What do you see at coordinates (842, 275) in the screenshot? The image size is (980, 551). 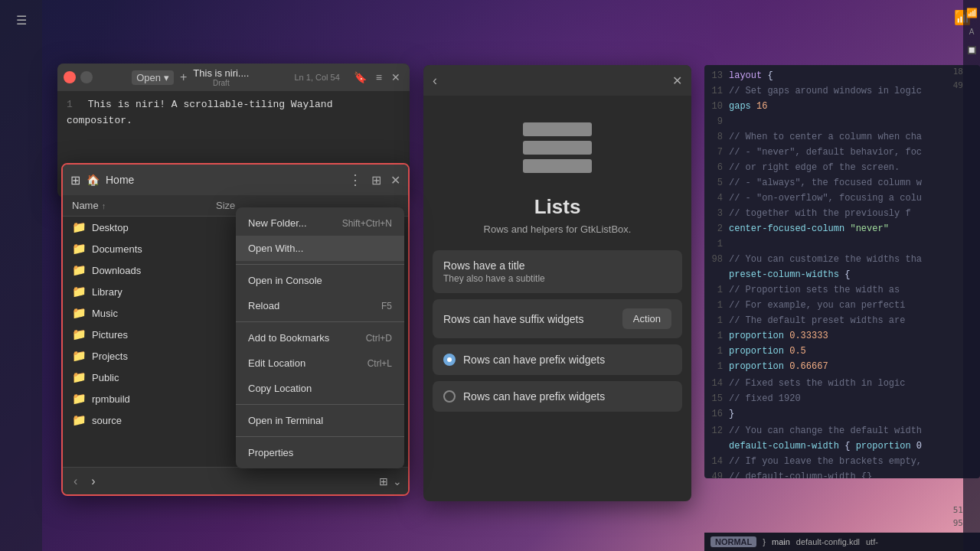 I see `code-line-13: preset-column-widths {` at bounding box center [842, 275].